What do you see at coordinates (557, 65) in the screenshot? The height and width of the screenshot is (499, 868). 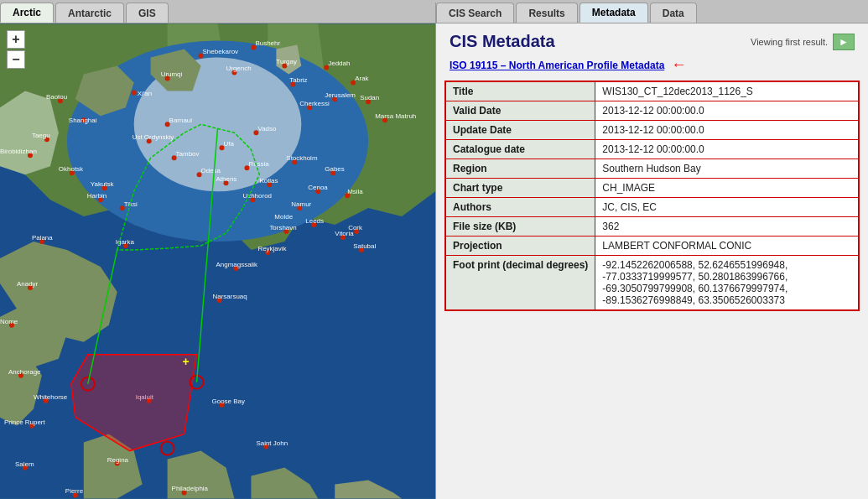 I see `iso-link: ISO 19115 – North American Profile Metad…` at bounding box center [557, 65].